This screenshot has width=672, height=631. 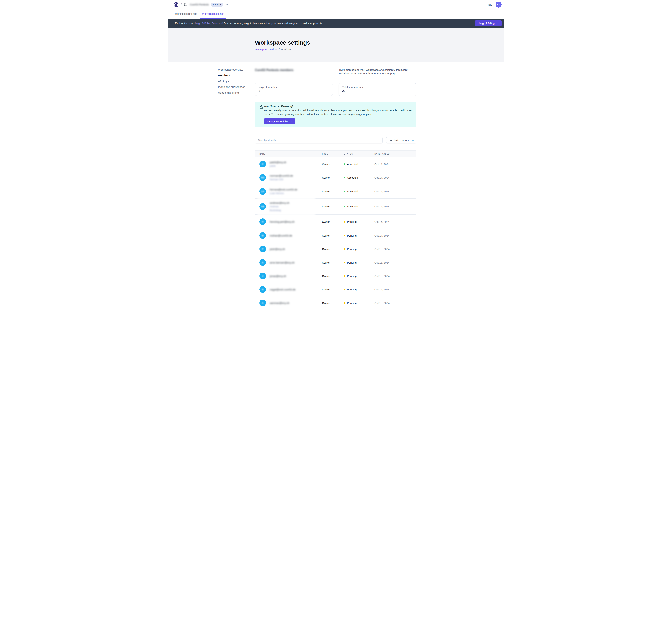 I want to click on member-name-link: patrik, so click(x=278, y=166).